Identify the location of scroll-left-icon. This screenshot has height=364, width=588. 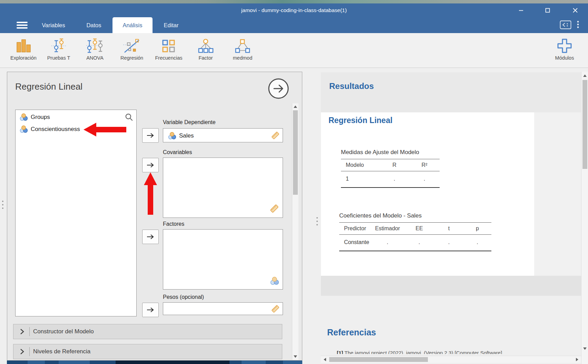
(325, 360).